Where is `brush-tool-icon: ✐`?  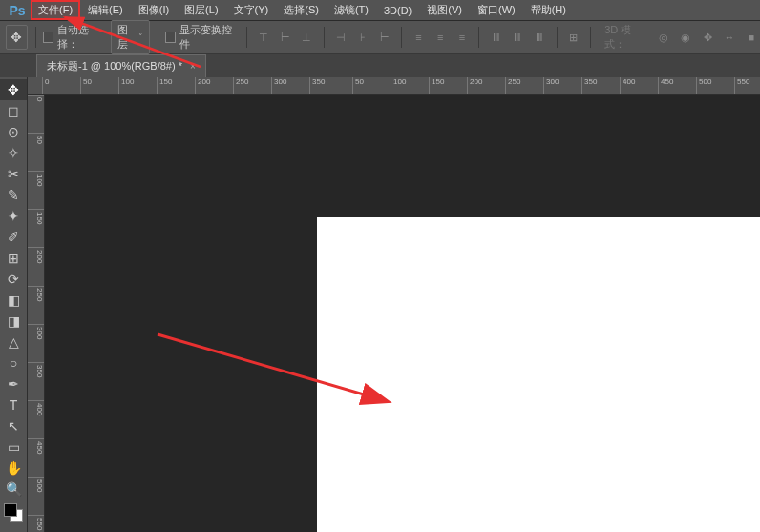 brush-tool-icon: ✐ is located at coordinates (13, 237).